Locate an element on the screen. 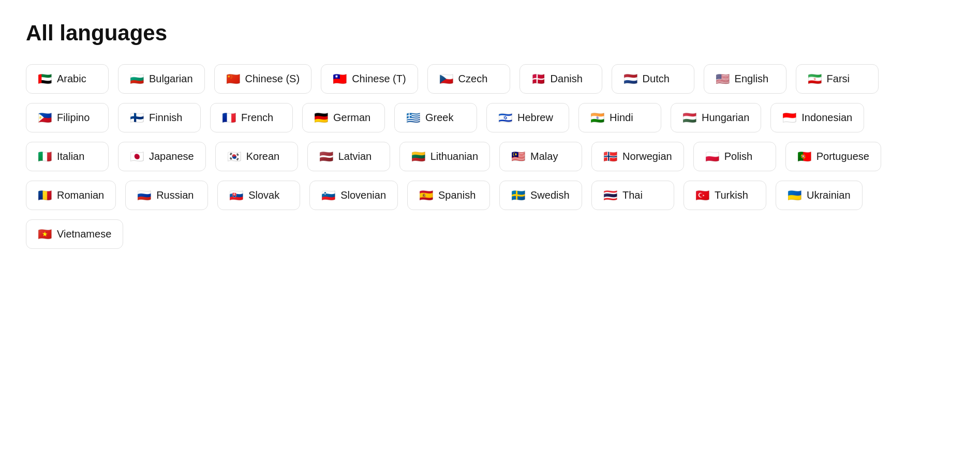 This screenshot has width=980, height=475. hebrew-label: Hebrew is located at coordinates (535, 118).